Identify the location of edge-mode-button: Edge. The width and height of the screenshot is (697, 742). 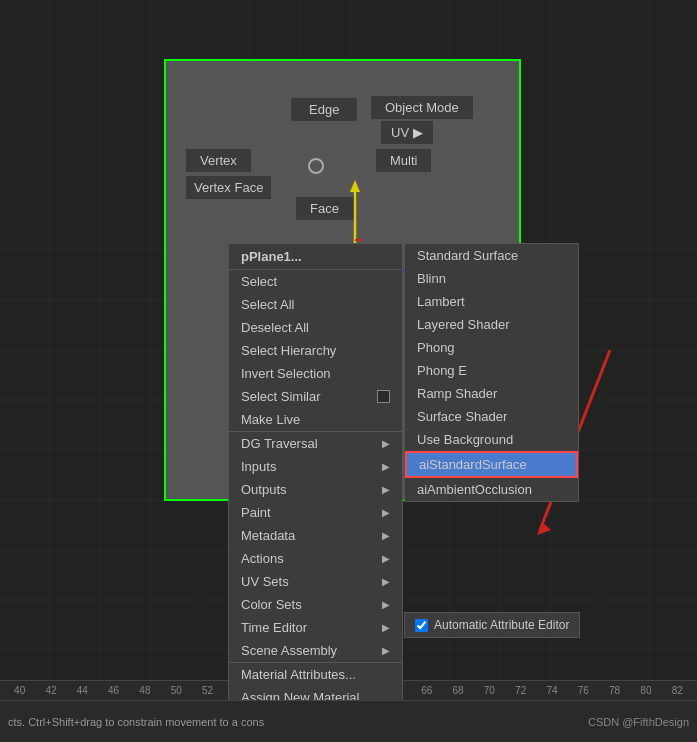
(324, 110).